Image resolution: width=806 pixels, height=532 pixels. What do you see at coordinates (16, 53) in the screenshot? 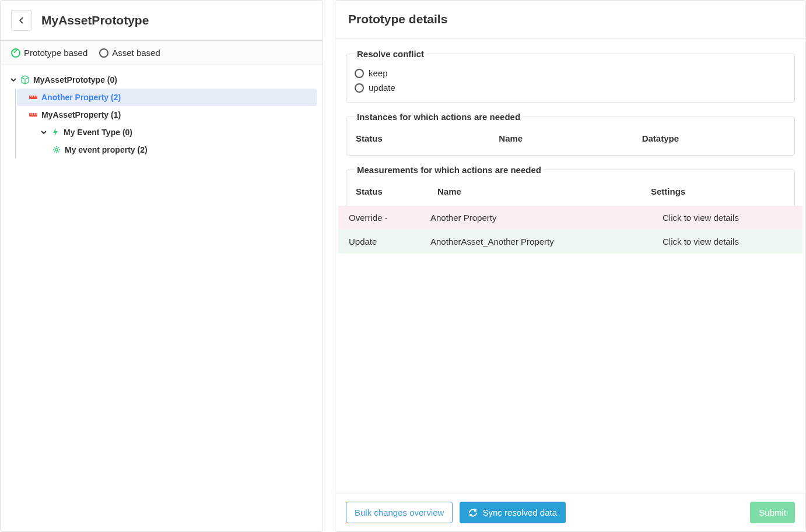
I see `radio-checked-icon` at bounding box center [16, 53].